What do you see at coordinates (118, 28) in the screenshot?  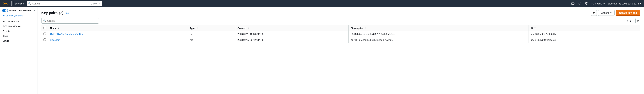 I see `th-name: Name ▼` at bounding box center [118, 28].